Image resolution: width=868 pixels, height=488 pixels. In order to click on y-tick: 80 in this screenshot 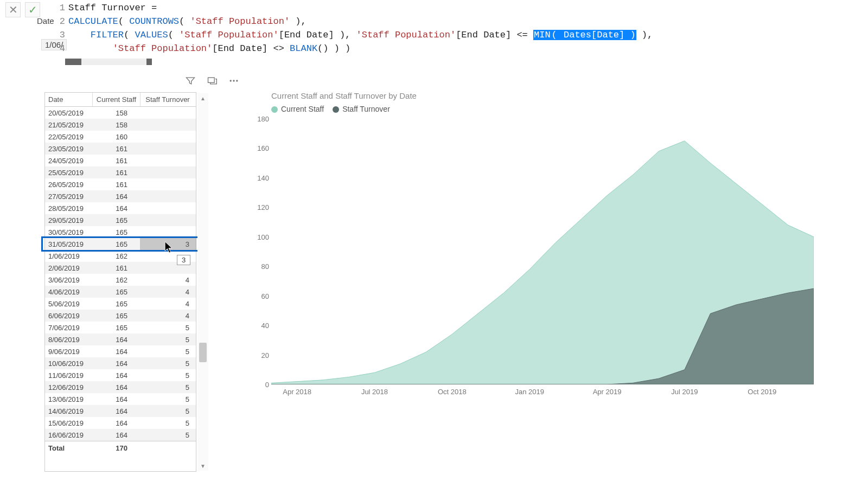, I will do `click(265, 267)`.